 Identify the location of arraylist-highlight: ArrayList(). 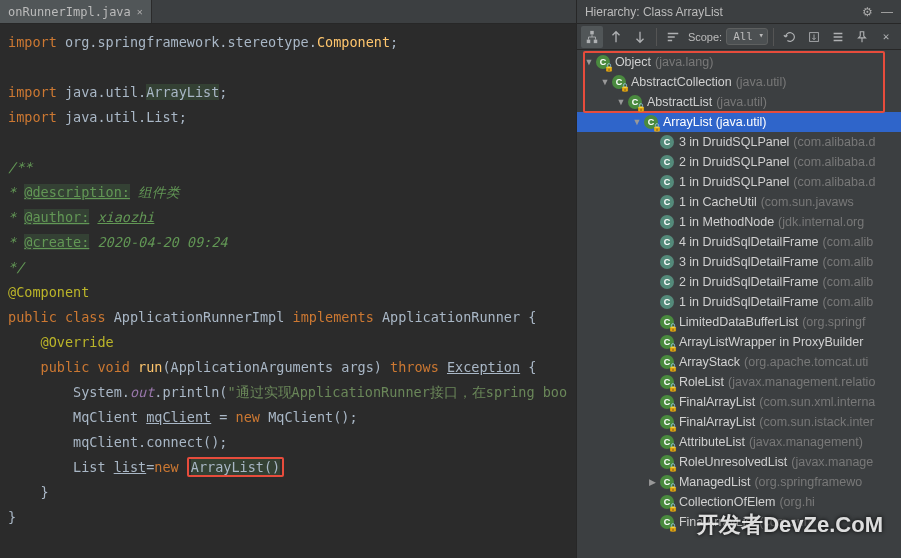
(236, 467).